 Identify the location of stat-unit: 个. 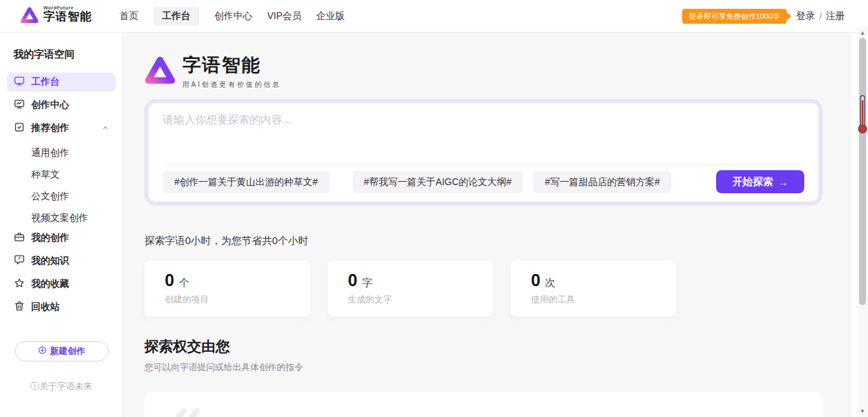
(184, 283).